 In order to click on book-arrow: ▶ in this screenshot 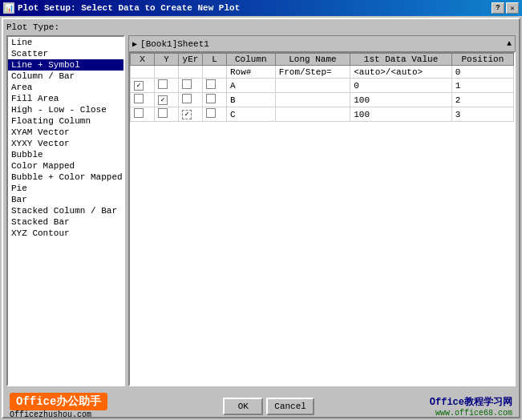, I will do `click(135, 44)`.